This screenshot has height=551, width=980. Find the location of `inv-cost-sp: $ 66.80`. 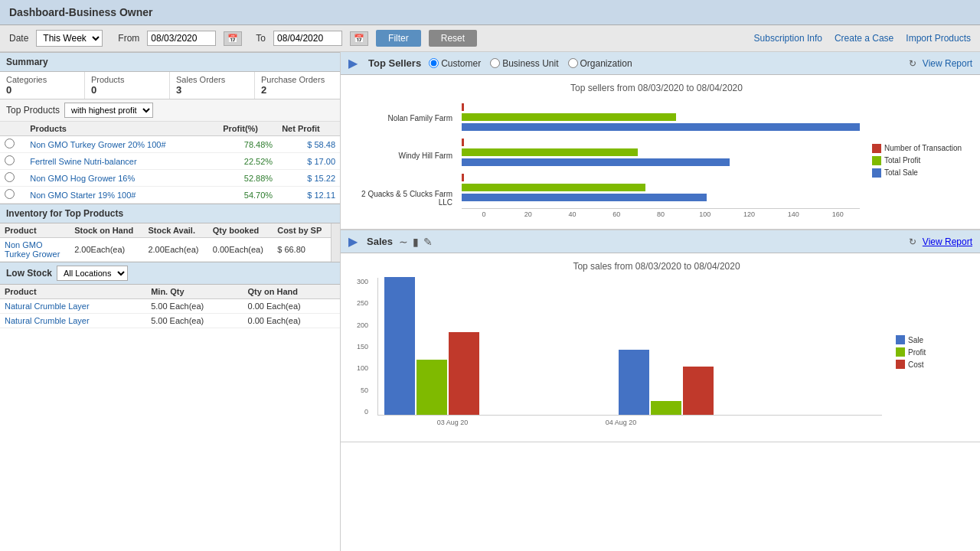

inv-cost-sp: $ 66.80 is located at coordinates (302, 249).